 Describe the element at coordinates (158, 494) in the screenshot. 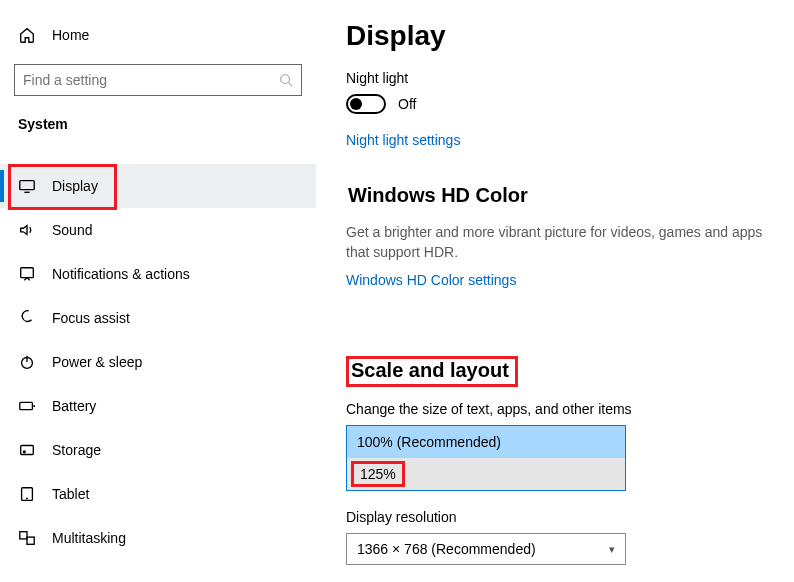

I see `sidebar-item-tablet: Tablet` at that location.